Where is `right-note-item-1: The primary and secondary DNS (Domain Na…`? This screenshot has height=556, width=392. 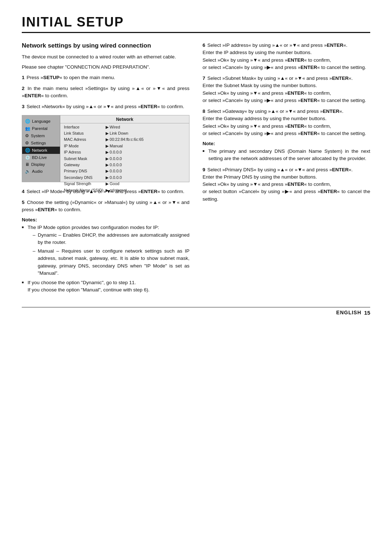 right-note-item-1: The primary and secondary DNS (Domain Na… is located at coordinates (286, 155).